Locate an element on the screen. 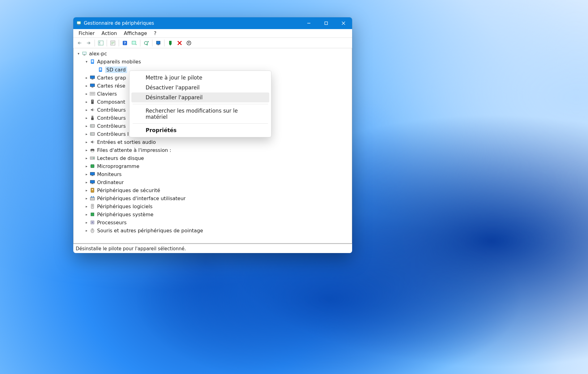 The image size is (588, 374). enable-device-button is located at coordinates (158, 43).